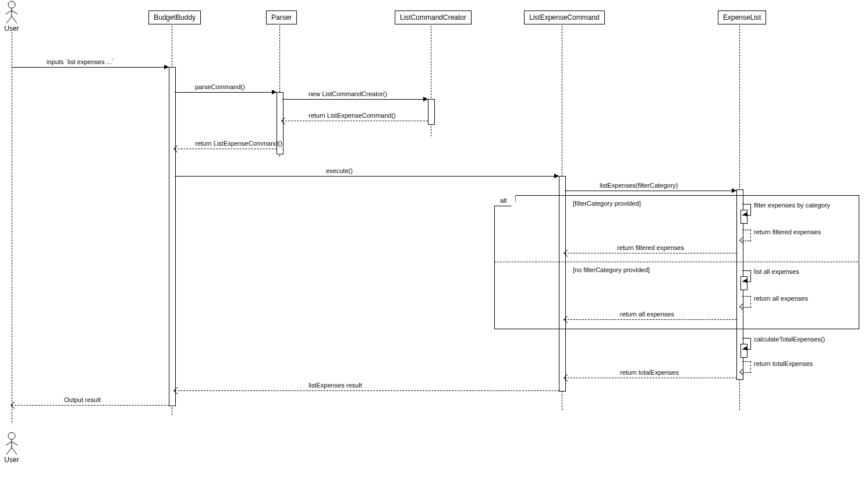 The width and height of the screenshot is (868, 479). Describe the element at coordinates (220, 87) in the screenshot. I see `msg-parsecommand: parseCommand()` at that location.